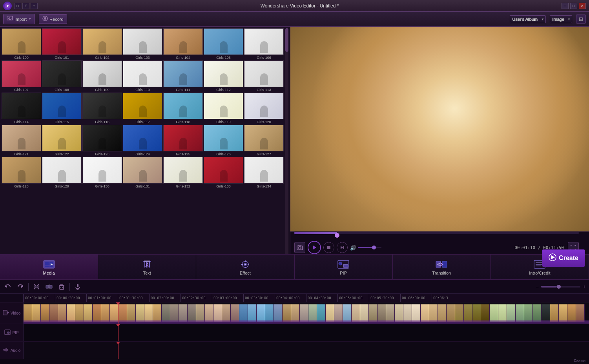 This screenshot has height=364, width=589. What do you see at coordinates (337, 235) in the screenshot?
I see `progress-thumb` at bounding box center [337, 235].